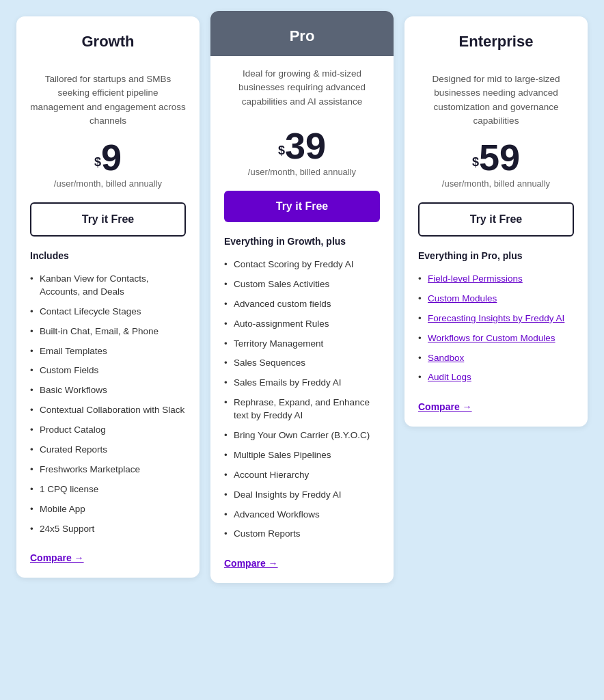 Image resolution: width=604 pixels, height=700 pixels. What do you see at coordinates (302, 383) in the screenshot?
I see `feature-item: Sales Emails by Freddy AI` at bounding box center [302, 383].